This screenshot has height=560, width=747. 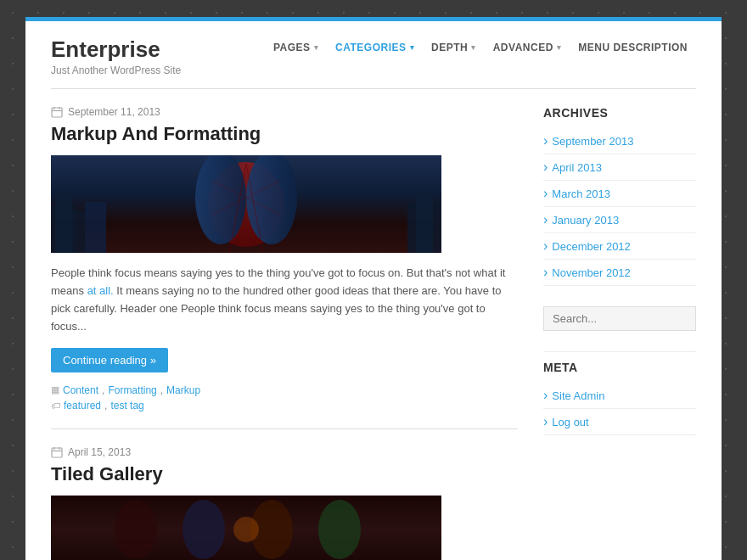 I want to click on meta-link-log-out: Log out, so click(x=620, y=422).